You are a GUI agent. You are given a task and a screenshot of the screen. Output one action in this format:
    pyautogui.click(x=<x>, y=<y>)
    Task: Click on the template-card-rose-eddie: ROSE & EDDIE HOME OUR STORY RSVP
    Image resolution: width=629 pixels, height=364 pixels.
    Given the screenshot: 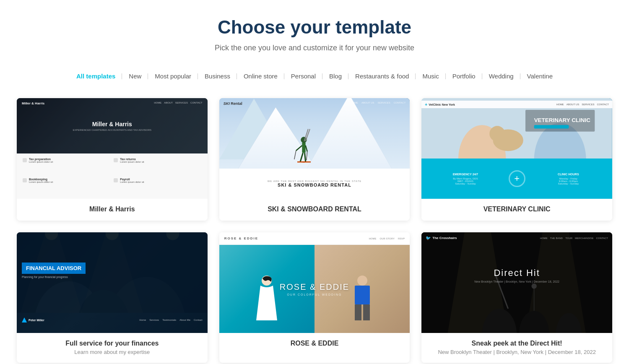 What is the action you would take?
    pyautogui.click(x=314, y=298)
    